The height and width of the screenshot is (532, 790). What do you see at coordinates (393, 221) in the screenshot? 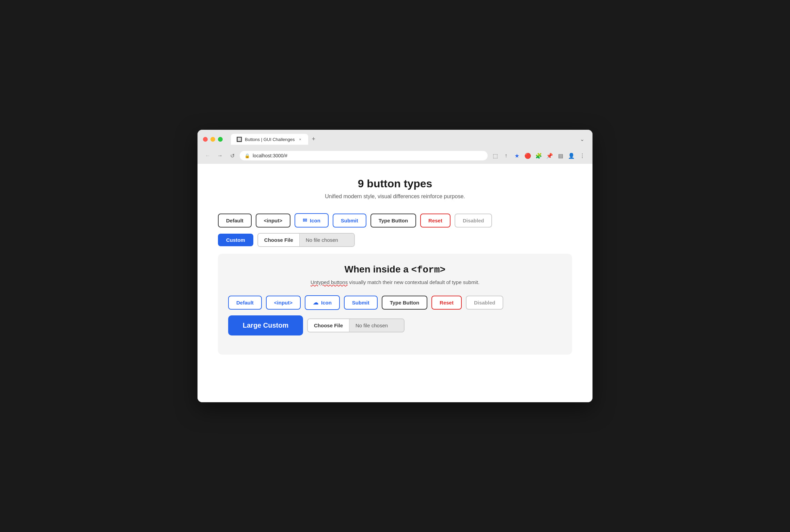
I see `type-button: Type Button` at bounding box center [393, 221].